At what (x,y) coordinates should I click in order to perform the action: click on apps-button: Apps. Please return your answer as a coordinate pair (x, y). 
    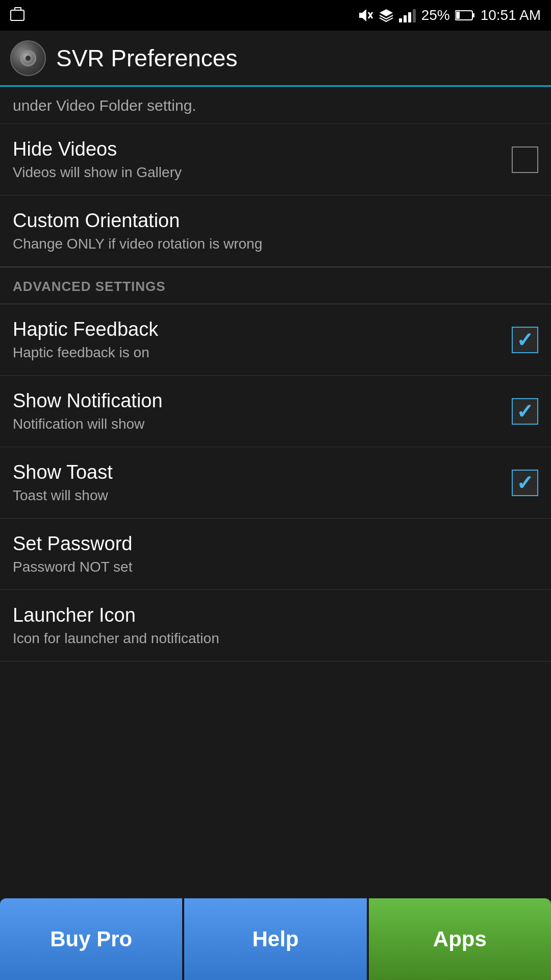
    Looking at the image, I should click on (460, 939).